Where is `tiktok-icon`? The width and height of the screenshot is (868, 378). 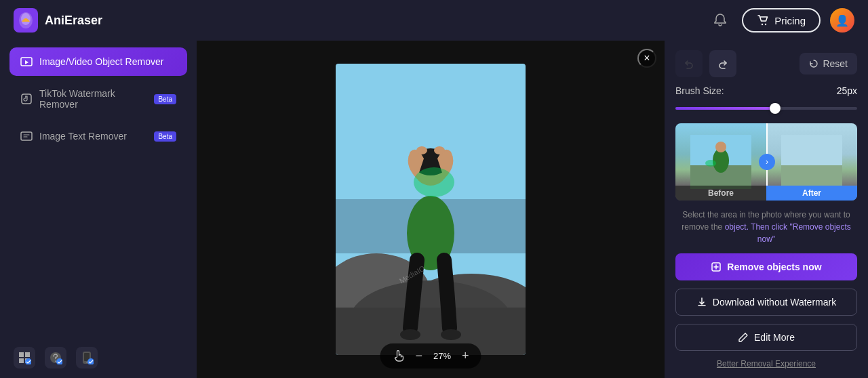 tiktok-icon is located at coordinates (26, 99).